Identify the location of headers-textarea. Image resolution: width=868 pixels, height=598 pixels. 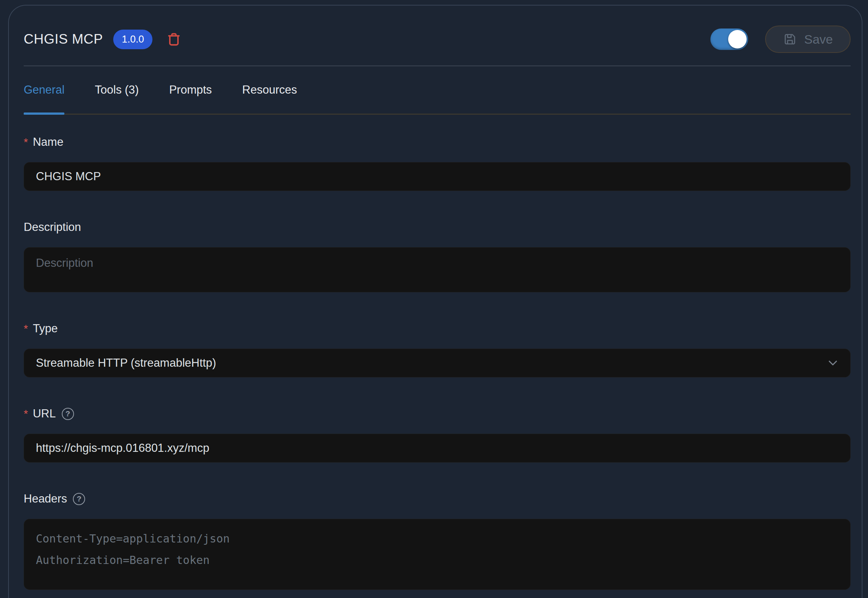
(437, 555).